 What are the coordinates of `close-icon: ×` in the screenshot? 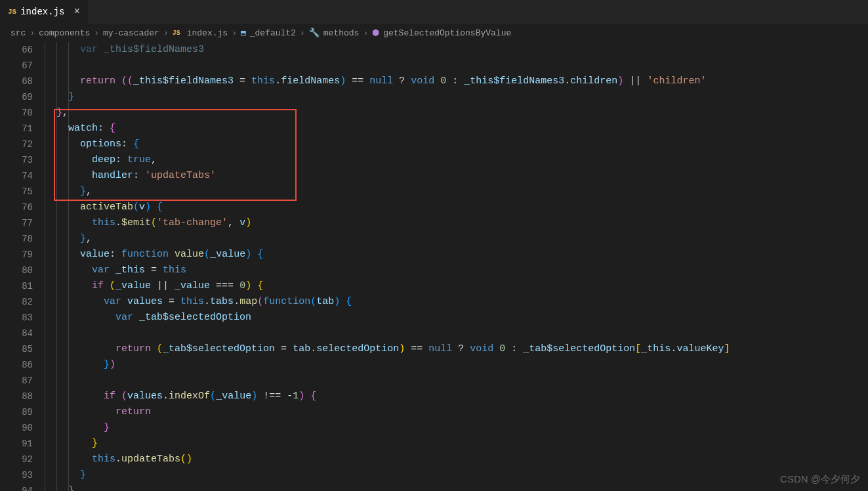 It's located at (77, 12).